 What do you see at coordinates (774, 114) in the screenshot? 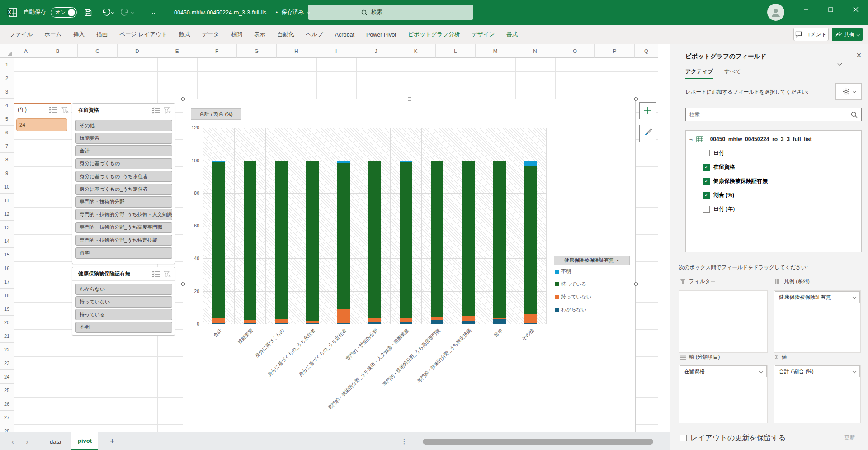
I see `pane-search-box: 検索` at bounding box center [774, 114].